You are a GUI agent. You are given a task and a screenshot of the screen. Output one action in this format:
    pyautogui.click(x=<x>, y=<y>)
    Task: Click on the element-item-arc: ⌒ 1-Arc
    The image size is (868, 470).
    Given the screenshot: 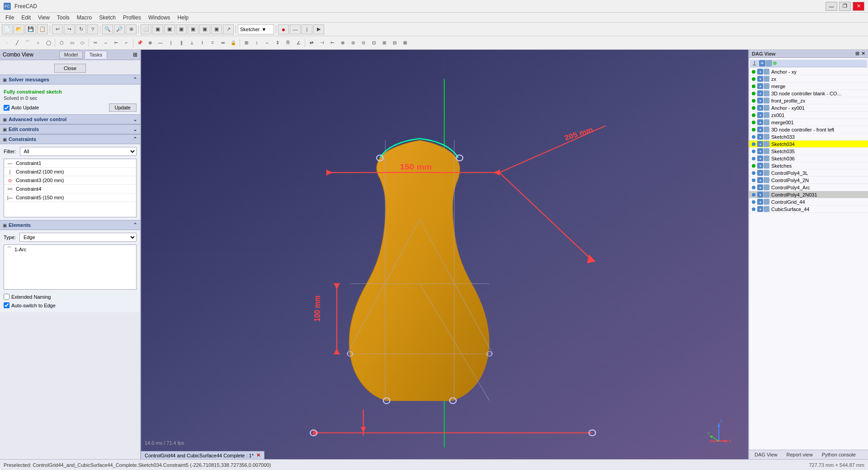 What is the action you would take?
    pyautogui.click(x=70, y=249)
    